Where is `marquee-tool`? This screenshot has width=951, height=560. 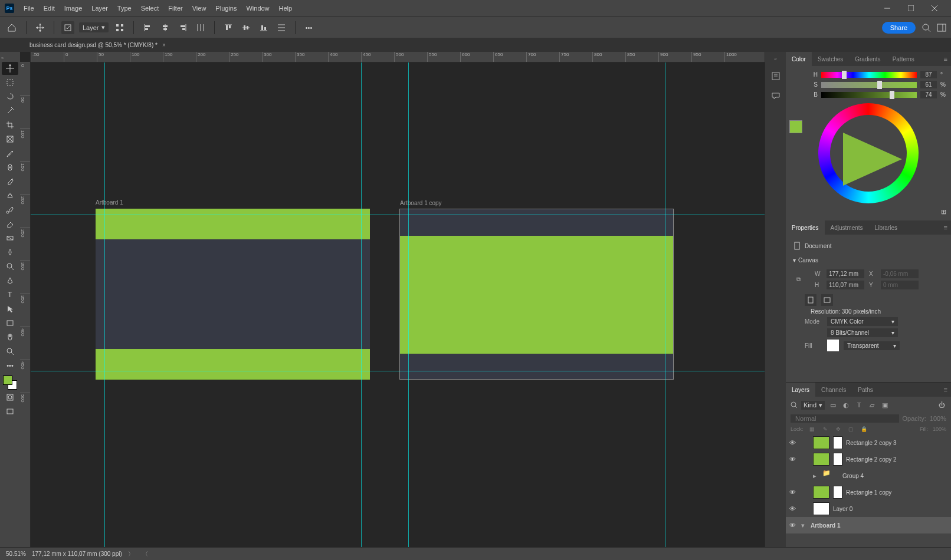 marquee-tool is located at coordinates (10, 83).